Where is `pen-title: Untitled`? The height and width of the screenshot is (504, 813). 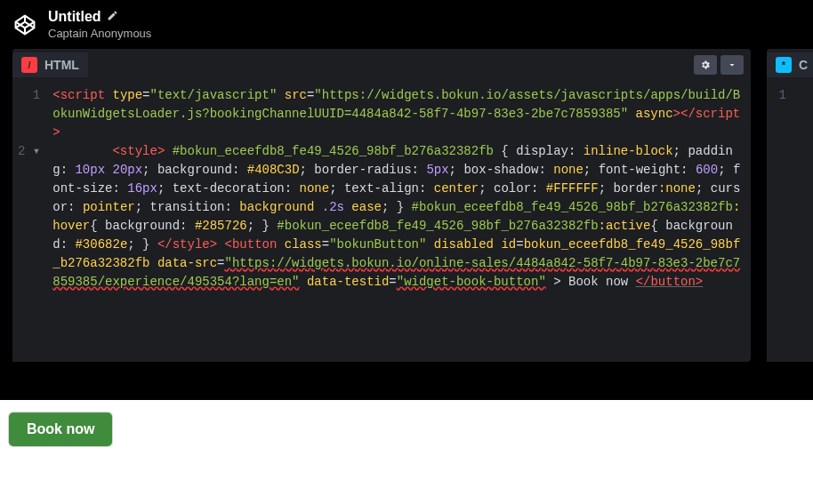 pen-title: Untitled is located at coordinates (75, 17).